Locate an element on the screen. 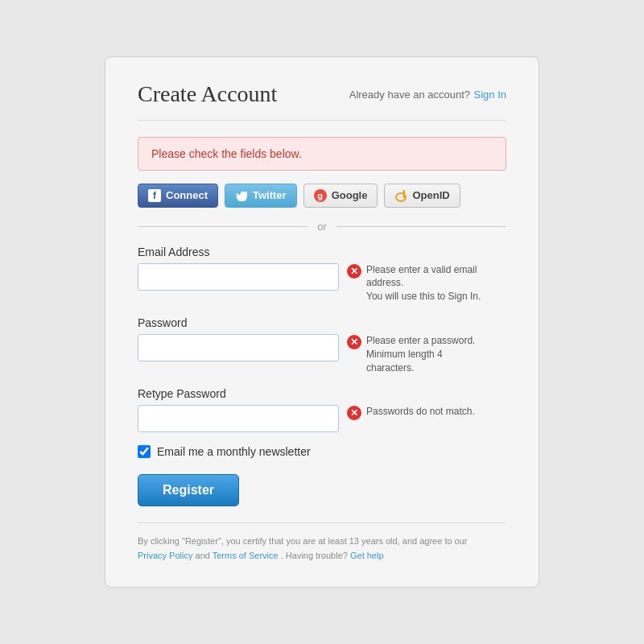 Image resolution: width=644 pixels, height=644 pixels. social-buttons: f Connect Twitter g Google OpenID is located at coordinates (322, 196).